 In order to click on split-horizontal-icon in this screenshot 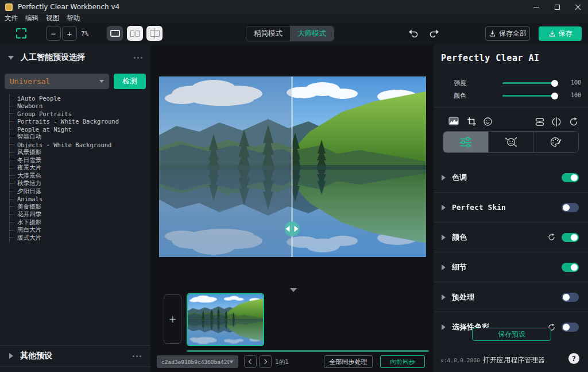, I will do `click(540, 122)`.